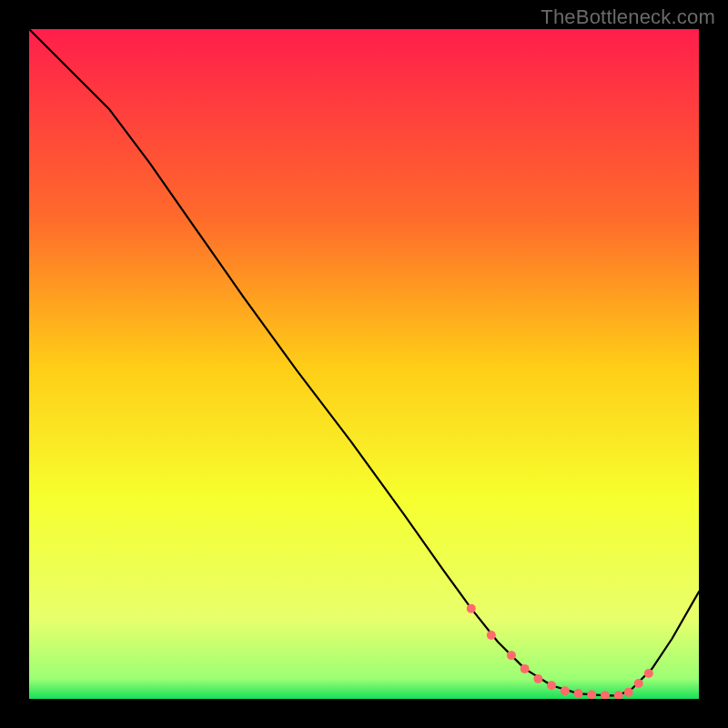 The height and width of the screenshot is (728, 728). What do you see at coordinates (628, 17) in the screenshot?
I see `watermark-text: TheBottleneck.com` at bounding box center [628, 17].